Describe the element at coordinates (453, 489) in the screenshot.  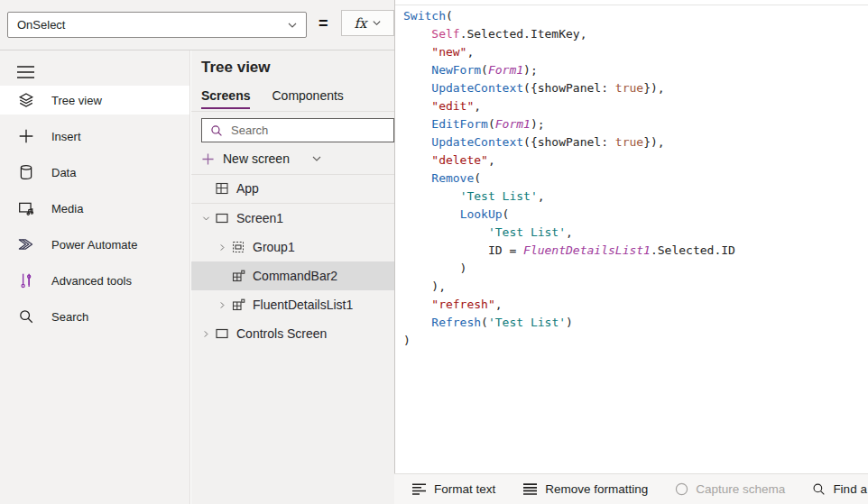
I see `format-text-button: Format text` at that location.